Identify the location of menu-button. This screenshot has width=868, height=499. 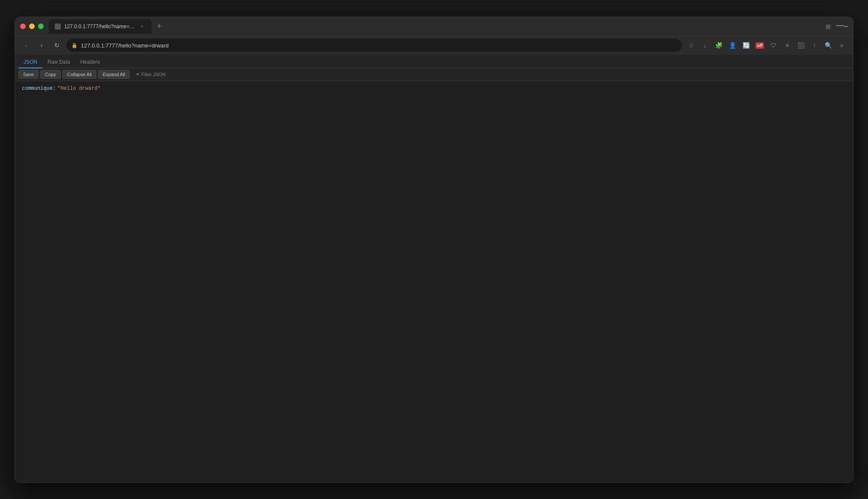
(842, 27).